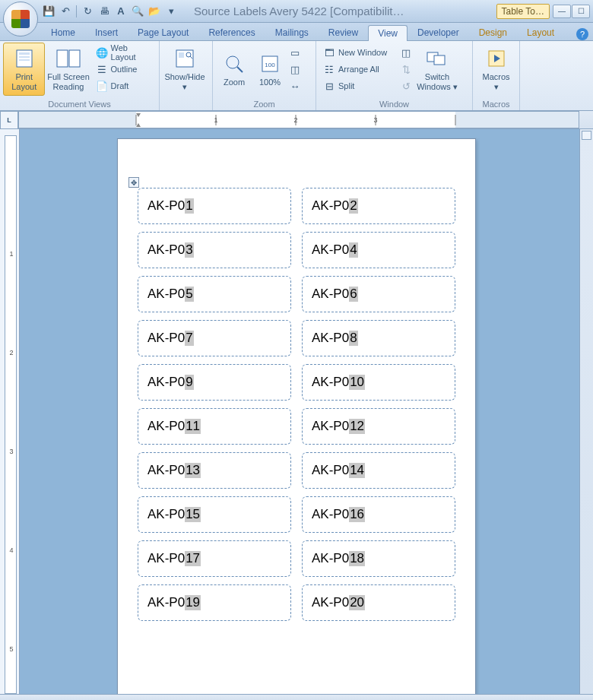 The height and width of the screenshot is (700, 593). Describe the element at coordinates (193, 603) in the screenshot. I see `label-suffix-highlighted: 19` at that location.